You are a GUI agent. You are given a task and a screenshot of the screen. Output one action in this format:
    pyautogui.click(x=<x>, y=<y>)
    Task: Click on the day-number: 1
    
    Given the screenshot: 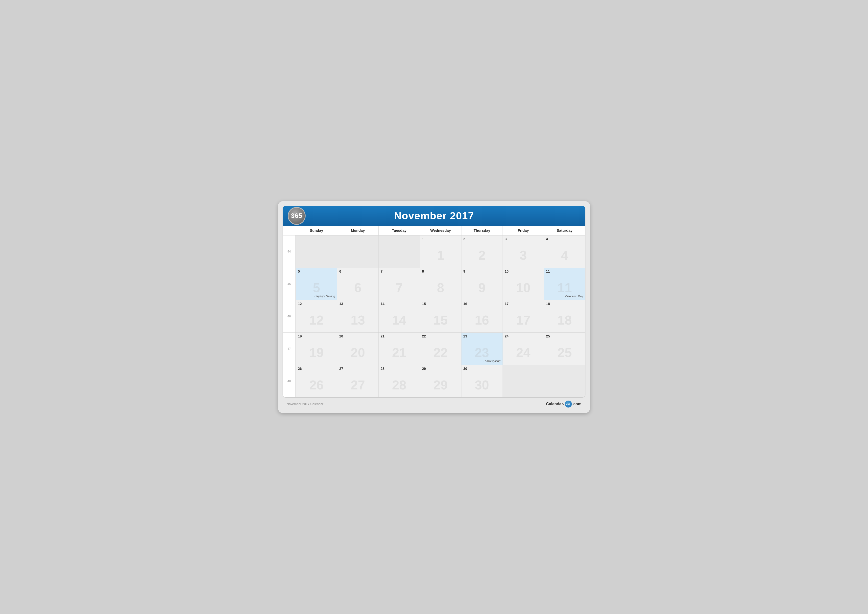 What is the action you would take?
    pyautogui.click(x=440, y=239)
    